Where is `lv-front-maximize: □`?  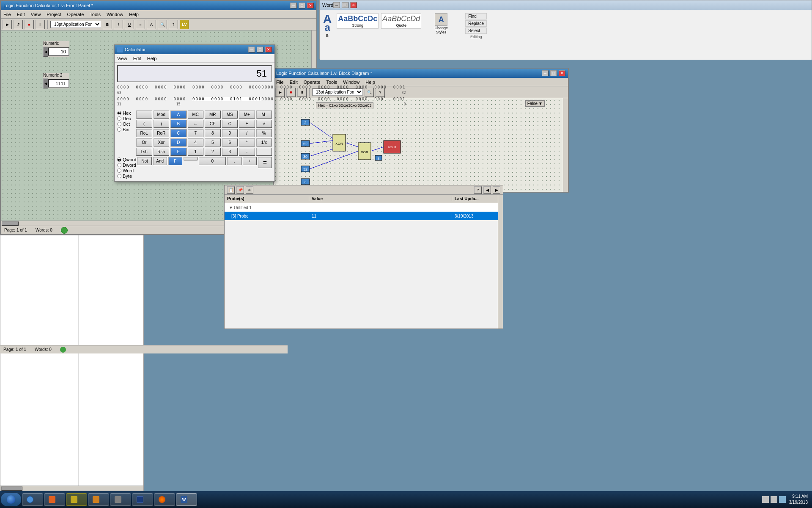
lv-front-maximize: □ is located at coordinates (302, 6).